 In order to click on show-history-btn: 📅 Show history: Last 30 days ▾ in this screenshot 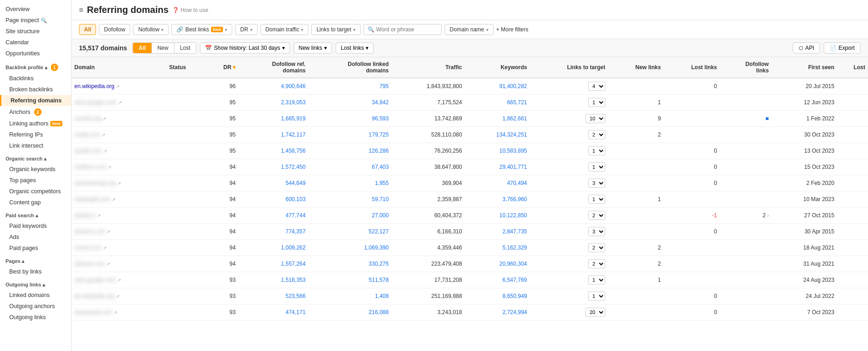, I will do `click(245, 48)`.